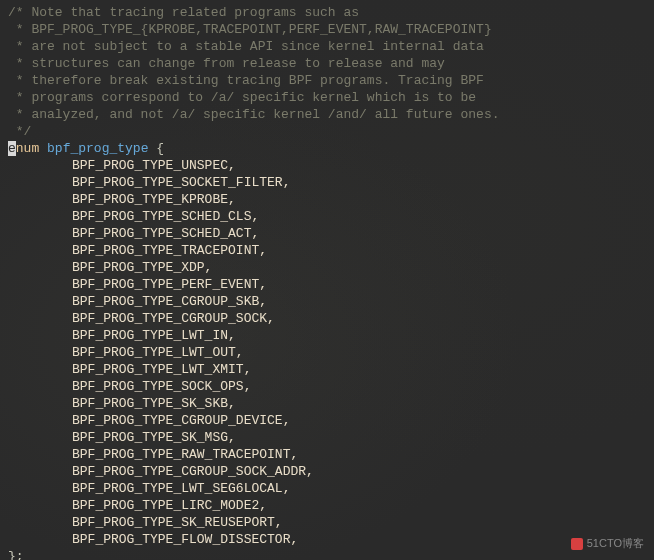 Image resolution: width=654 pixels, height=560 pixels. I want to click on enum-value: BPF_PROG_TYPE_LIRC_MODE2,, so click(327, 506).